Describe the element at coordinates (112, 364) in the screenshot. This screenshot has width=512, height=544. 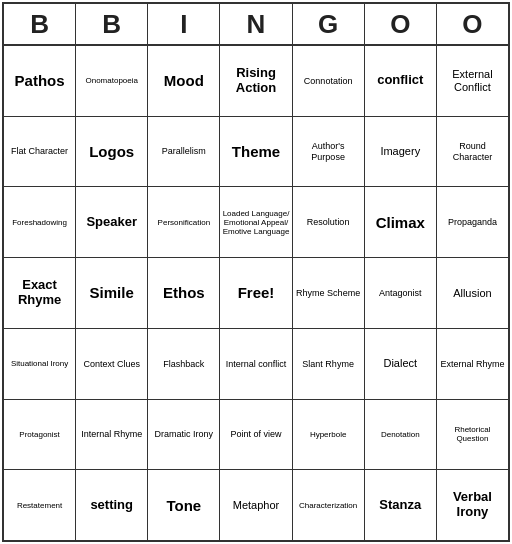
I see `cell-4-1: Context Clues` at that location.